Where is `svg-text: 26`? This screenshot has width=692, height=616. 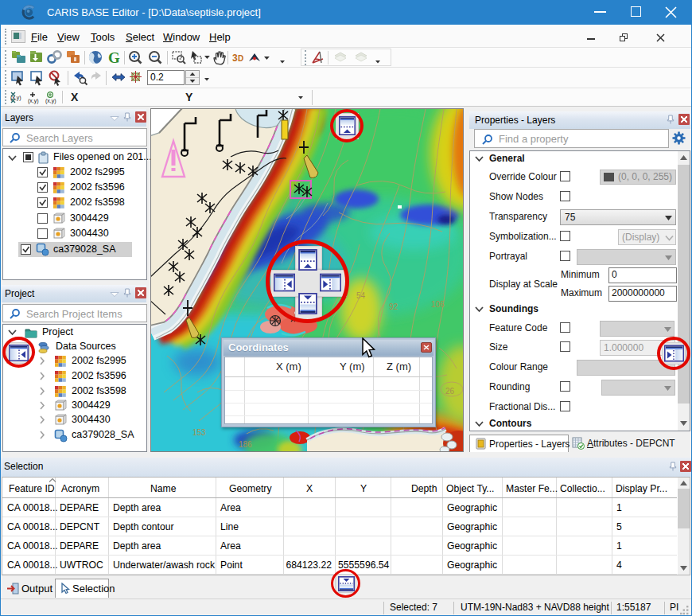
svg-text: 26 is located at coordinates (450, 392).